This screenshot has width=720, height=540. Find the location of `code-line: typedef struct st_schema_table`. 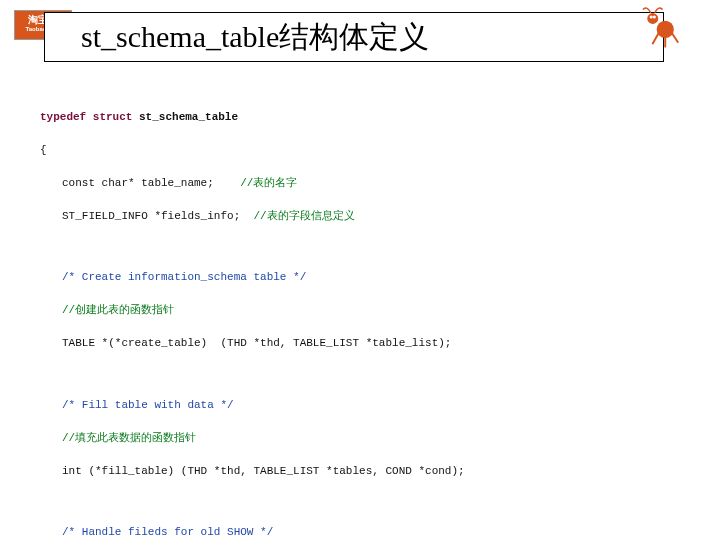

code-line: typedef struct st_schema_table is located at coordinates (360, 118).